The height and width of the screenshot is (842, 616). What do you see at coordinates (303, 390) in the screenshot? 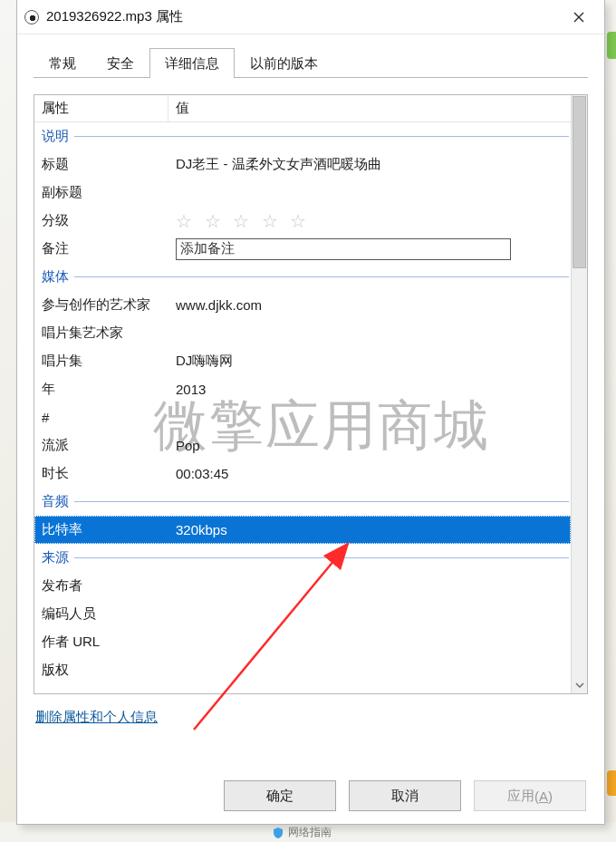
I see `row-year: 年 2013` at bounding box center [303, 390].